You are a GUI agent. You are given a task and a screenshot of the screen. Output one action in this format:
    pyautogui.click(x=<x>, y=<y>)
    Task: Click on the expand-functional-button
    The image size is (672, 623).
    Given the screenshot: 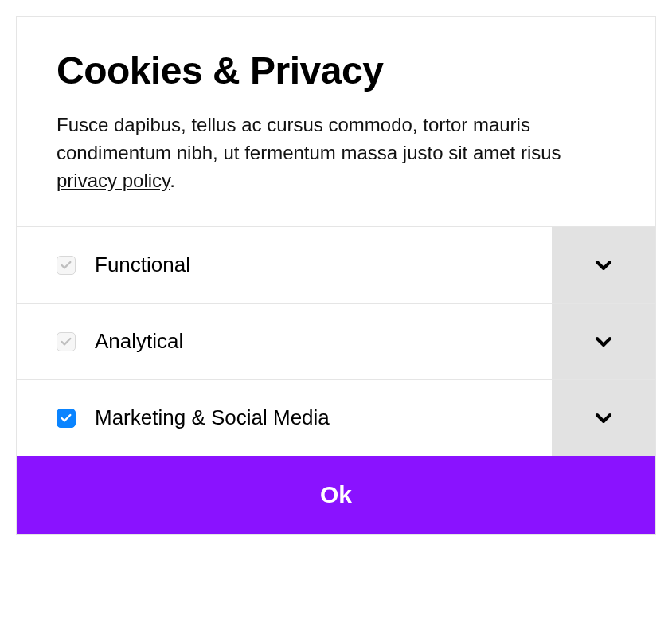 What is the action you would take?
    pyautogui.click(x=604, y=264)
    